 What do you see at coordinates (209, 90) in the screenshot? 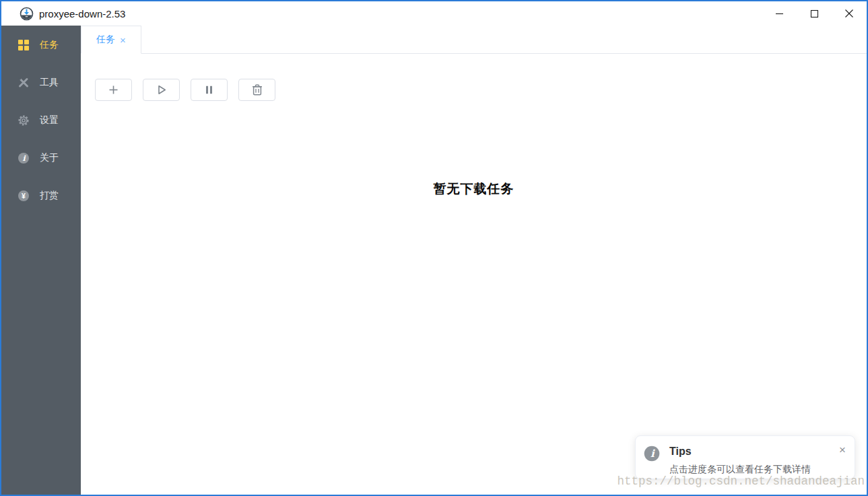
I see `pause-icon` at bounding box center [209, 90].